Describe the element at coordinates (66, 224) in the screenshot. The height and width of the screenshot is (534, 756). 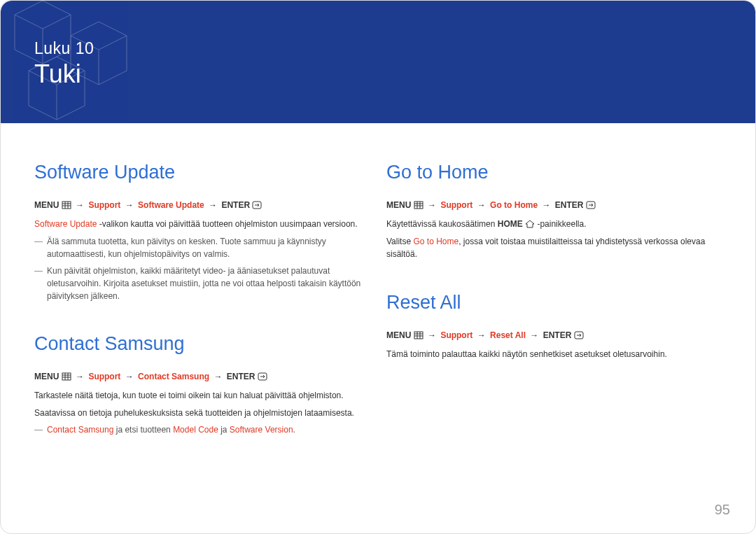
I see `lead-red: Software Update` at that location.